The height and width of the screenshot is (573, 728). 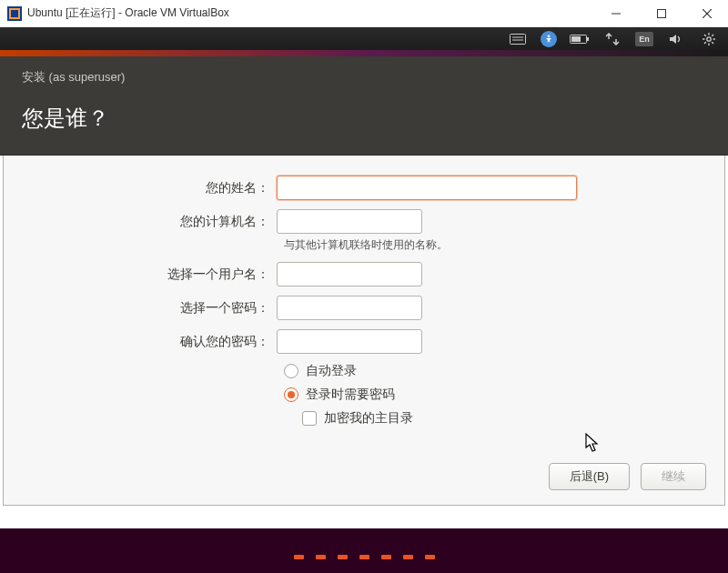 I want to click on encrypt-home-checkbox, so click(x=309, y=418).